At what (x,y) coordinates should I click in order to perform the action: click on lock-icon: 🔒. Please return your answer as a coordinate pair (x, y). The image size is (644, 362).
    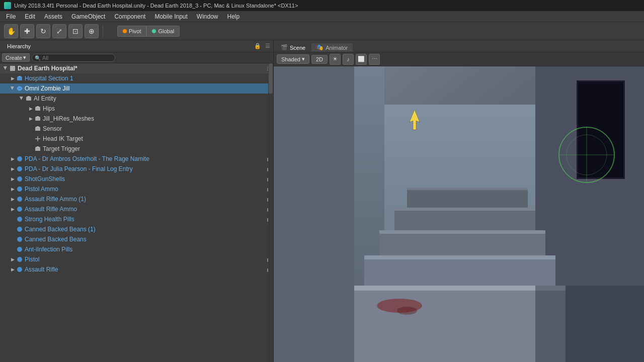
    Looking at the image, I should click on (258, 46).